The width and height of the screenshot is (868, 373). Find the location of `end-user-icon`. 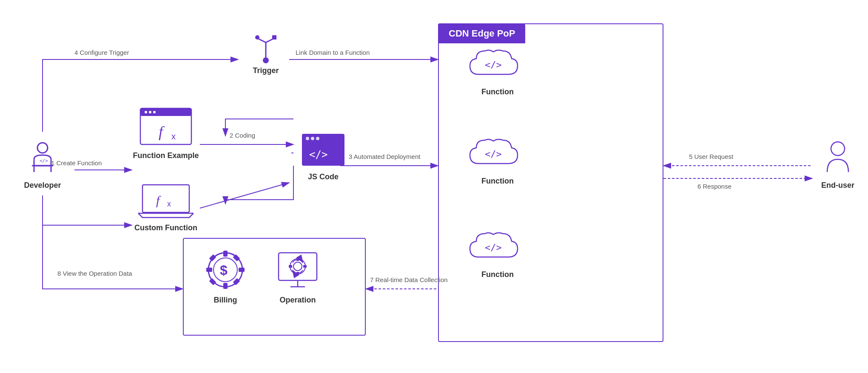

end-user-icon is located at coordinates (838, 159).